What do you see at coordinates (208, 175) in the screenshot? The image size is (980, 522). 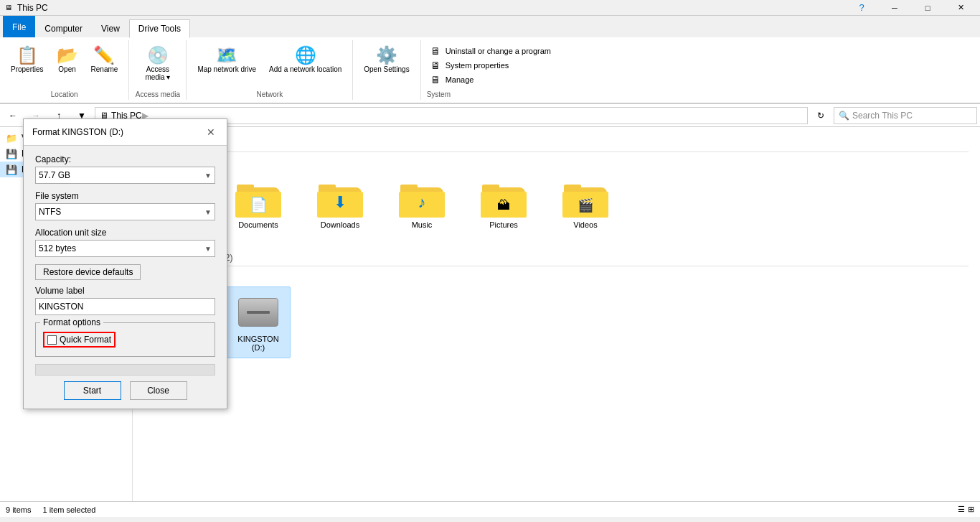 I see `capacity-dropdown-arrow: ▼` at bounding box center [208, 175].